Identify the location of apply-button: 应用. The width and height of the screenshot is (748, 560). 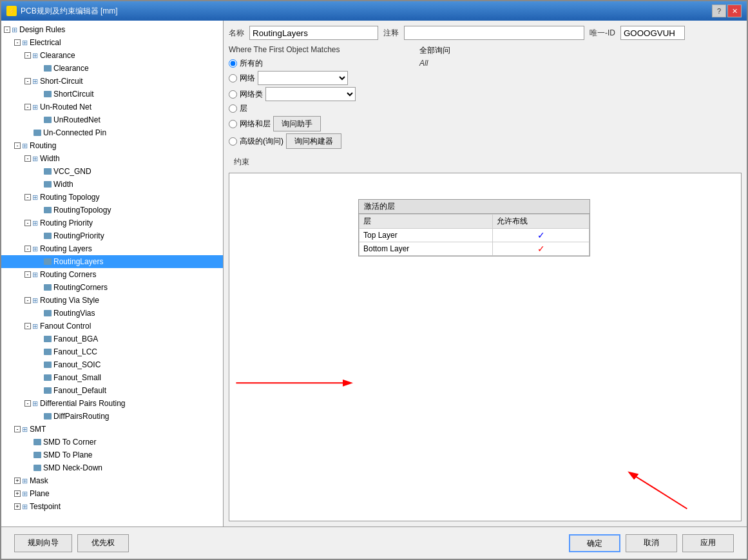
(708, 543).